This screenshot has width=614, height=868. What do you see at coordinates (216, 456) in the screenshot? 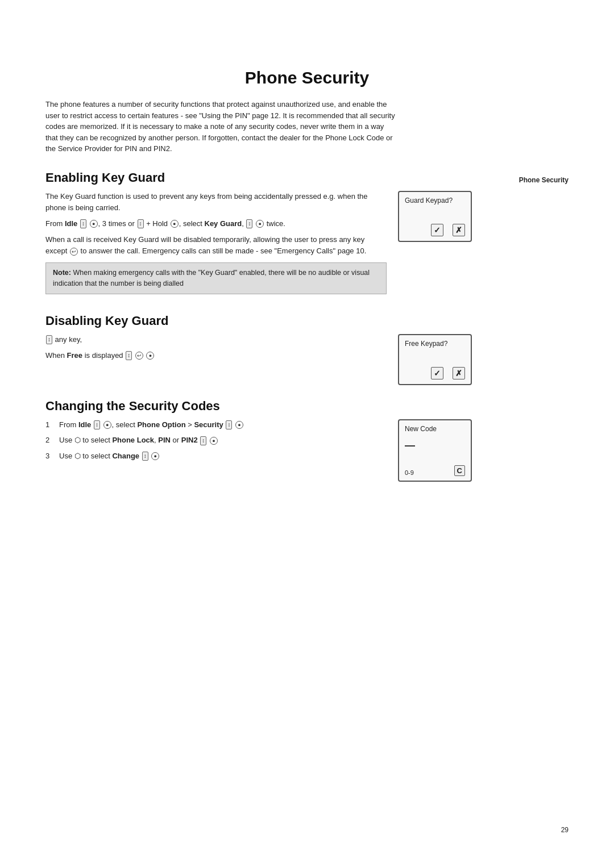
I see `step-3: 3 Use ⬡ to select Change ↕ ●` at bounding box center [216, 456].